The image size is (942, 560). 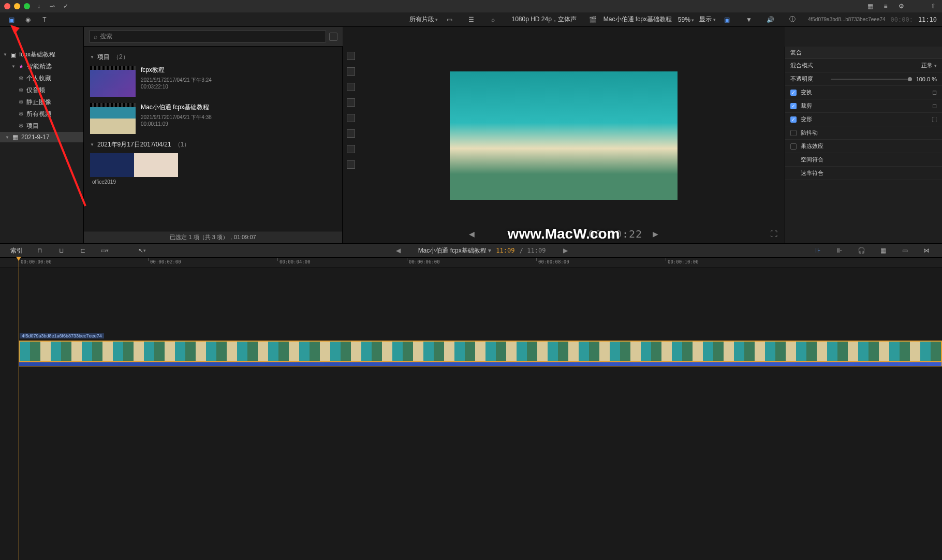 I want to click on sidebar-item-stills: ✻ 静止图像, so click(x=41, y=102).